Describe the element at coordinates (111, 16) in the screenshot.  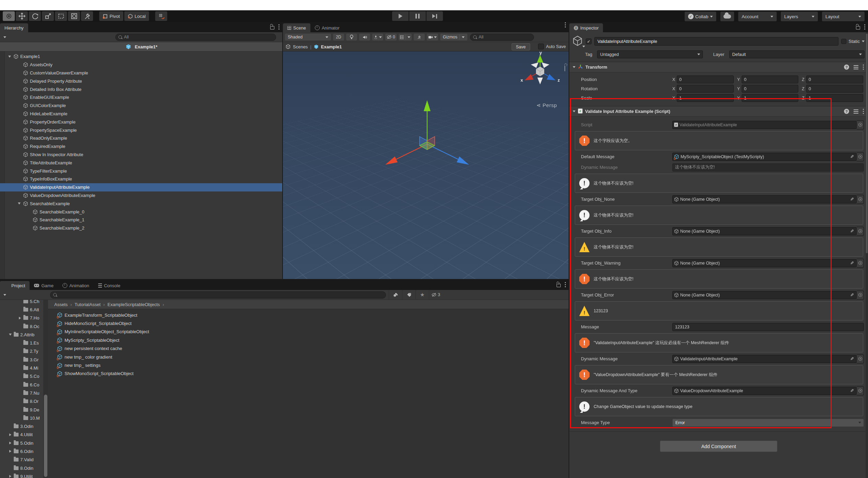
I see `pivot-toggle-button: Pivot` at that location.